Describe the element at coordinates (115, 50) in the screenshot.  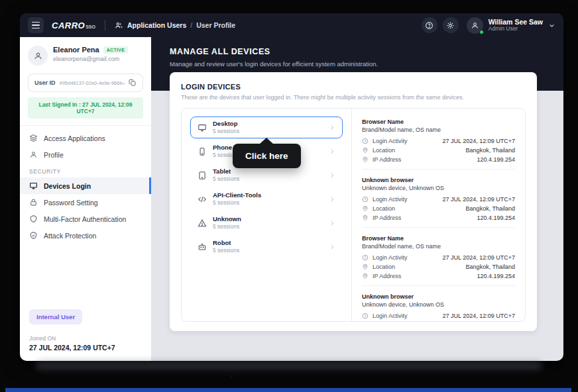
I see `status-badge: ACTIVE` at that location.